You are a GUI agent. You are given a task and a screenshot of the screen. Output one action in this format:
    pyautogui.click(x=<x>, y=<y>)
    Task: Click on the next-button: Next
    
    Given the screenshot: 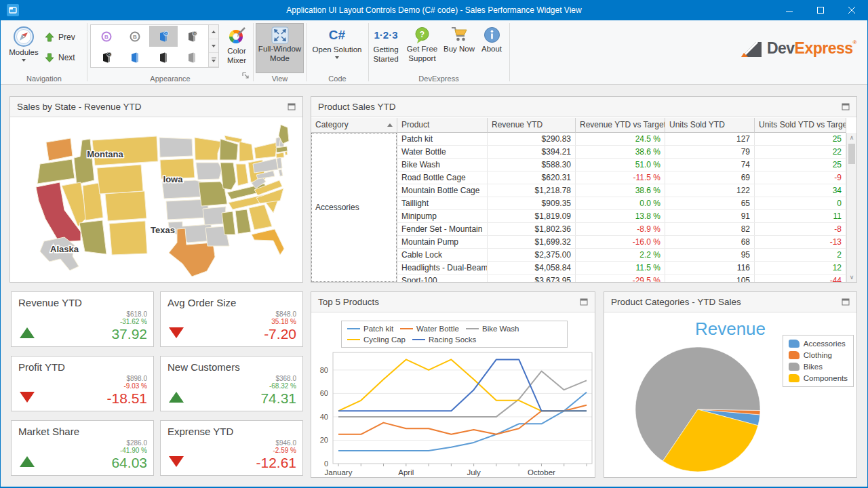 What is the action you would take?
    pyautogui.click(x=60, y=58)
    